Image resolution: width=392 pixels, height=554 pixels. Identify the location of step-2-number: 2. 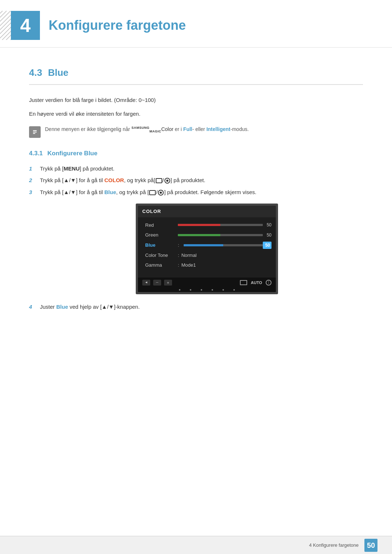
(34, 181).